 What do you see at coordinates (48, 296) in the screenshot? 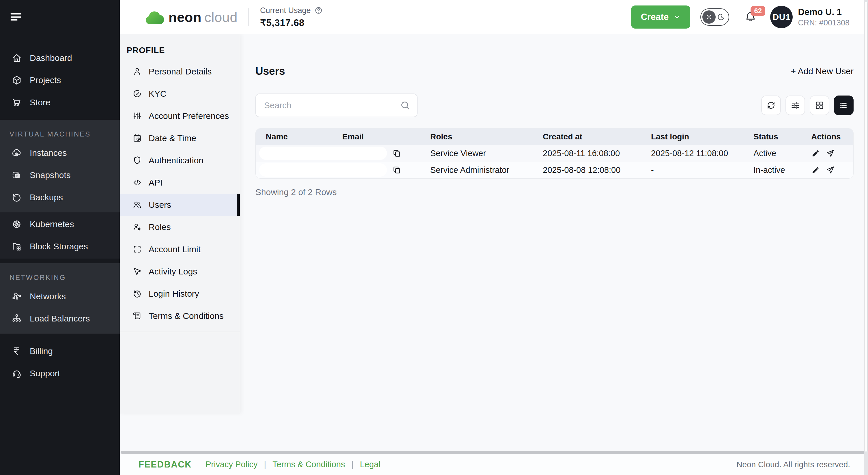
I see `sidebar-item-label: Networks` at bounding box center [48, 296].